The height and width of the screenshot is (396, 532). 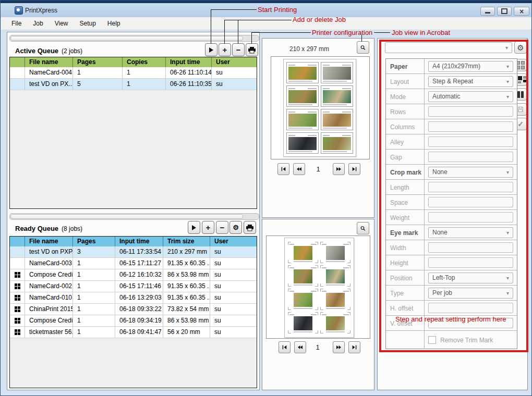 I want to click on ready-queue-row: NameCard-010.... 1 06-16 13:29:03 91.35 …, so click(x=134, y=298).